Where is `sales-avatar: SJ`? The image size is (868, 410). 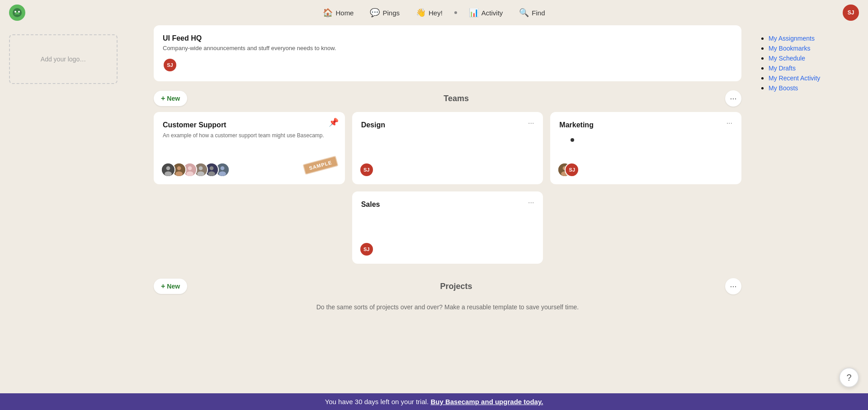 sales-avatar: SJ is located at coordinates (367, 249).